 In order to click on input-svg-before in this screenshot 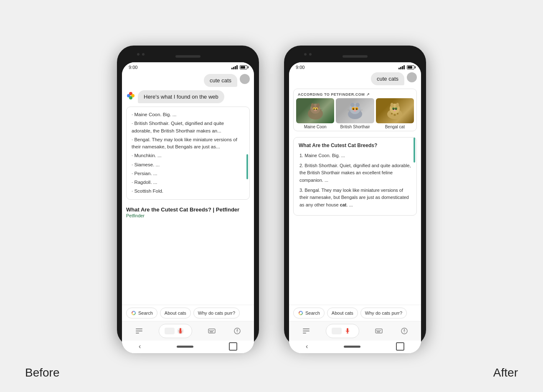, I will do `click(175, 331)`.